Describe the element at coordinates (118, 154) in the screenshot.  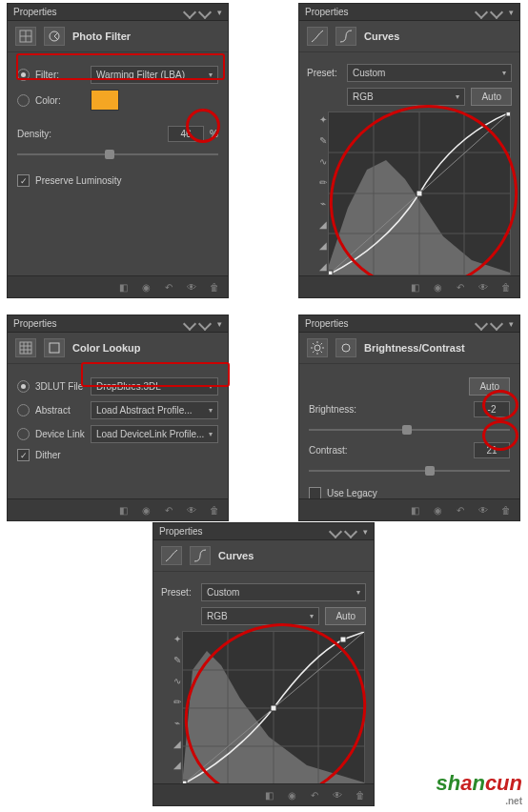
I see `density-slider` at that location.